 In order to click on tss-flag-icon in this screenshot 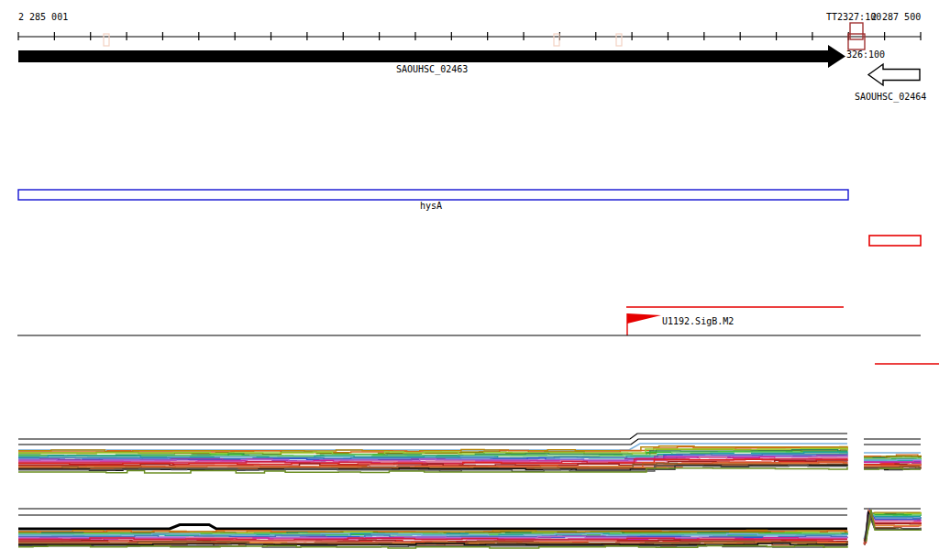, I will do `click(644, 319)`.